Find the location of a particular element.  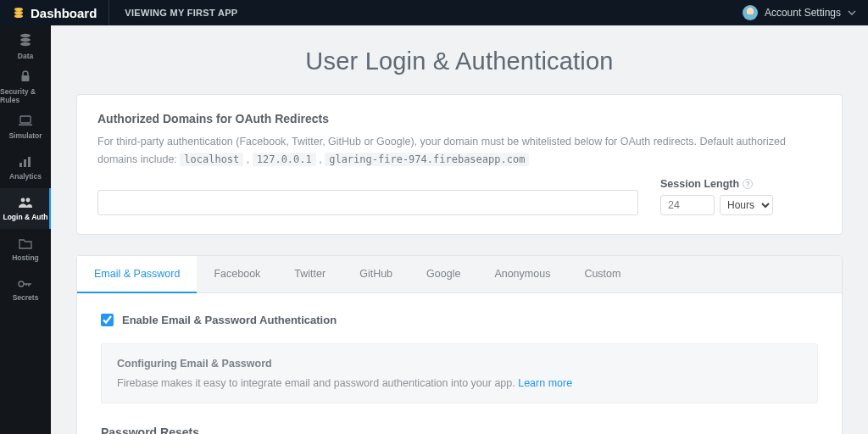

oauth-domain-input is located at coordinates (368, 203).